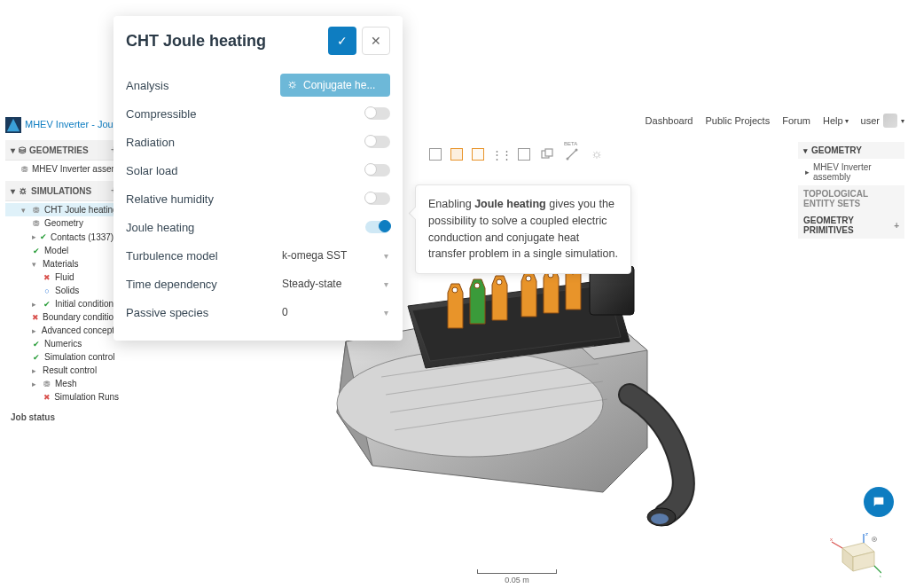 Image resolution: width=908 pixels, height=588 pixels. I want to click on turbulence-label: Turbulence model, so click(203, 255).